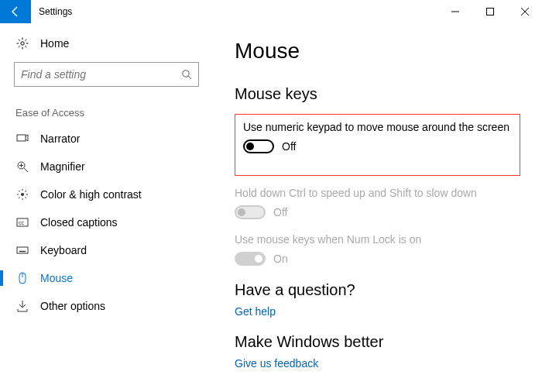 The image size is (542, 392). Describe the element at coordinates (489, 12) in the screenshot. I see `window-controls` at that location.